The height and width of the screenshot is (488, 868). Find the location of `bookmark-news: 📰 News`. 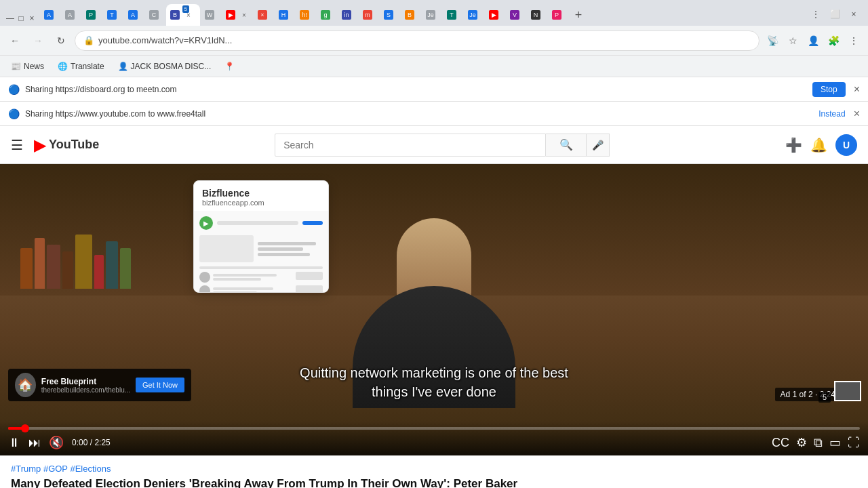

bookmark-news: 📰 News is located at coordinates (27, 66).